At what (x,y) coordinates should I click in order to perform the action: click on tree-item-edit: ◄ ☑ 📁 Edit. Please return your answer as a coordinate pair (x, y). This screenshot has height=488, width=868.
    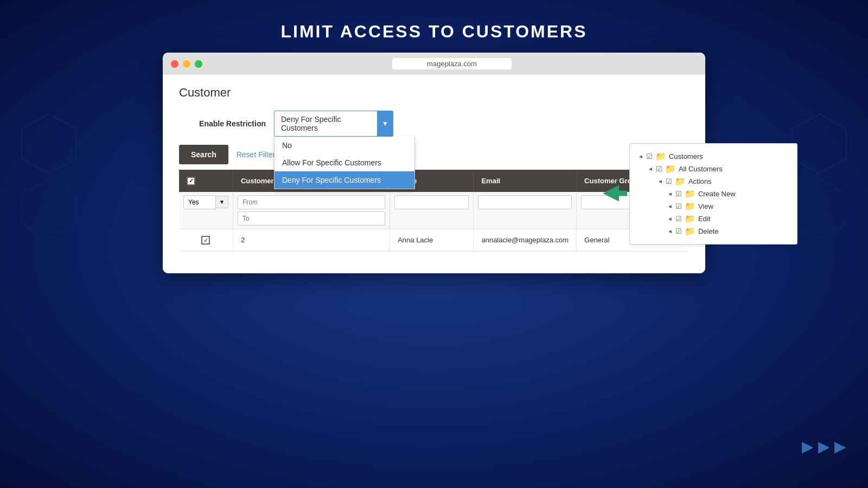
    Looking at the image, I should click on (728, 219).